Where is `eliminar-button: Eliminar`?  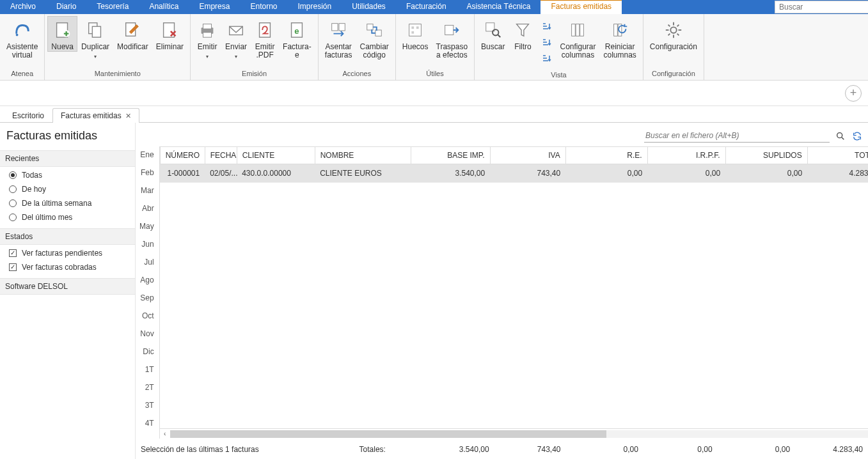 eliminar-button: Eliminar is located at coordinates (170, 33).